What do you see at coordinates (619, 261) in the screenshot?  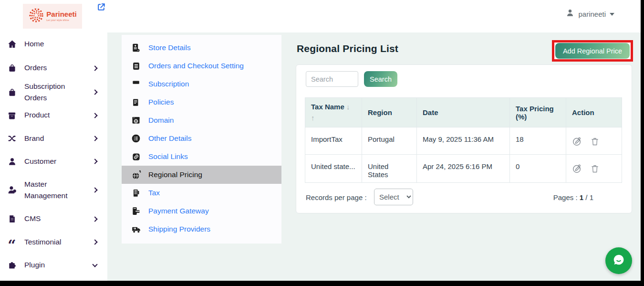 I see `chat-widget-button` at bounding box center [619, 261].